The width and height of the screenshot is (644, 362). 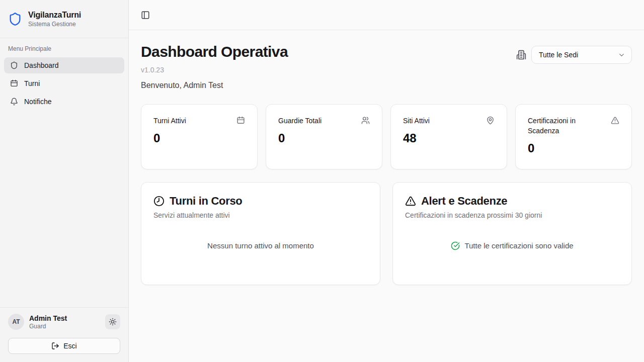 I want to click on map-pin-icon, so click(x=490, y=121).